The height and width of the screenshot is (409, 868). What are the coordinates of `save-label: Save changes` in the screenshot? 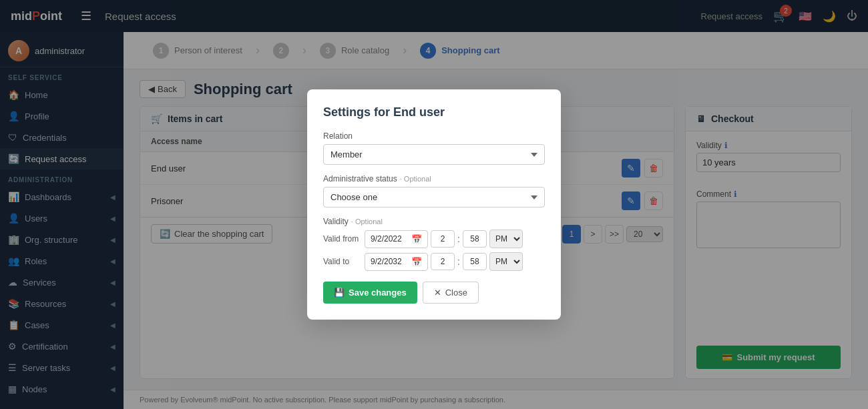 It's located at (378, 292).